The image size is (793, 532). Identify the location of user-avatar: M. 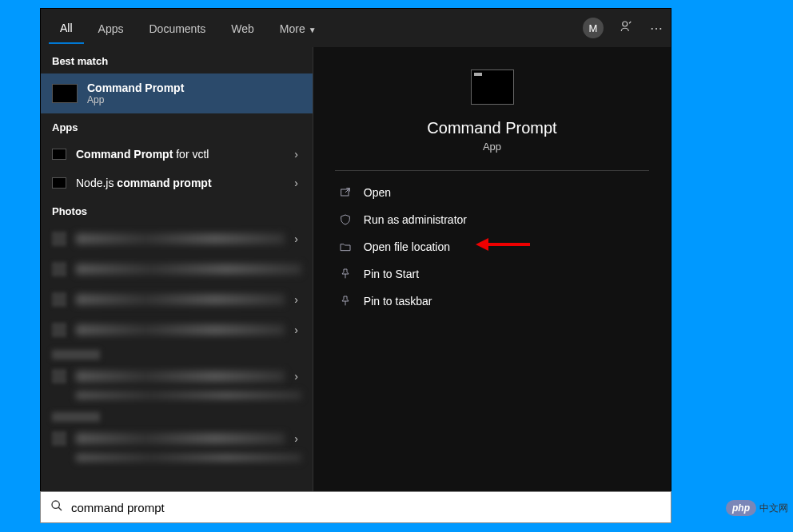
(593, 28).